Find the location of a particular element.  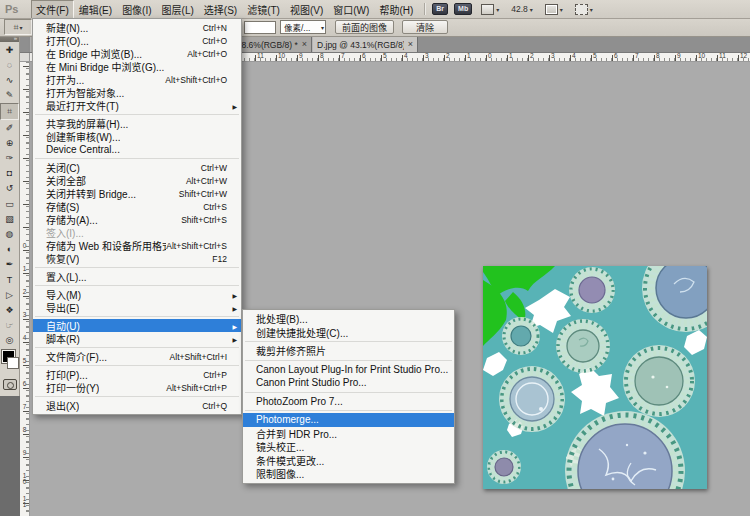

menubar-item-view: 视图(V) is located at coordinates (306, 10).